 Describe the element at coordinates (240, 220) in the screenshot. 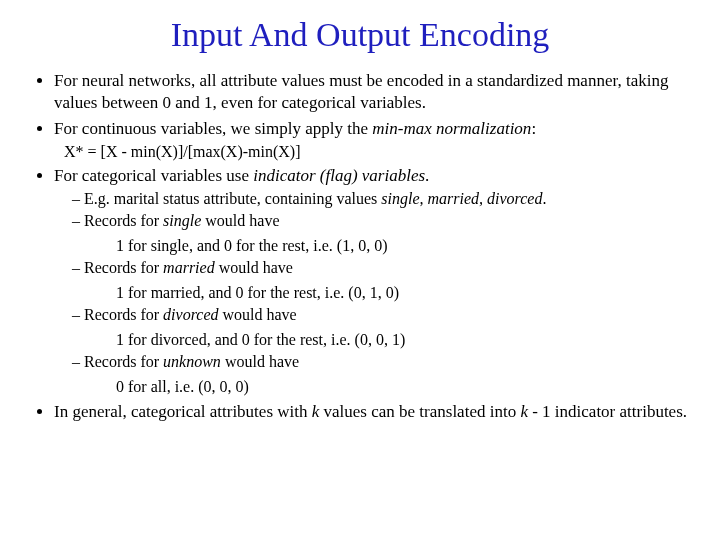

I see `sub-2-c: would have` at that location.